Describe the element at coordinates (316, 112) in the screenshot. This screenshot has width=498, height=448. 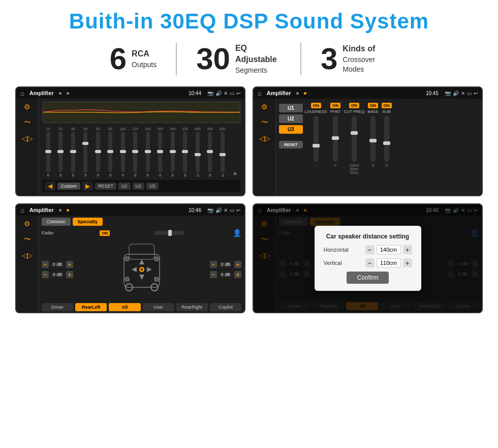
I see `loudness-name: LOUDNESS` at that location.